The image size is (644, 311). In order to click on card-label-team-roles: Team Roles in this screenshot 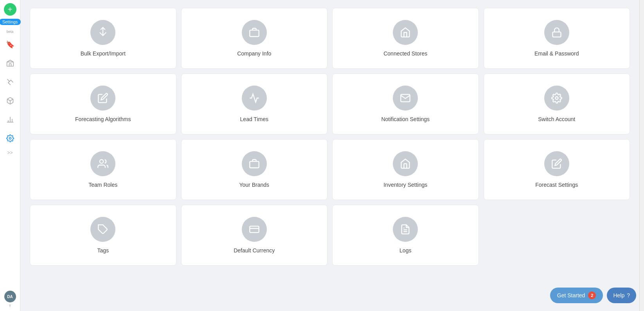, I will do `click(103, 185)`.